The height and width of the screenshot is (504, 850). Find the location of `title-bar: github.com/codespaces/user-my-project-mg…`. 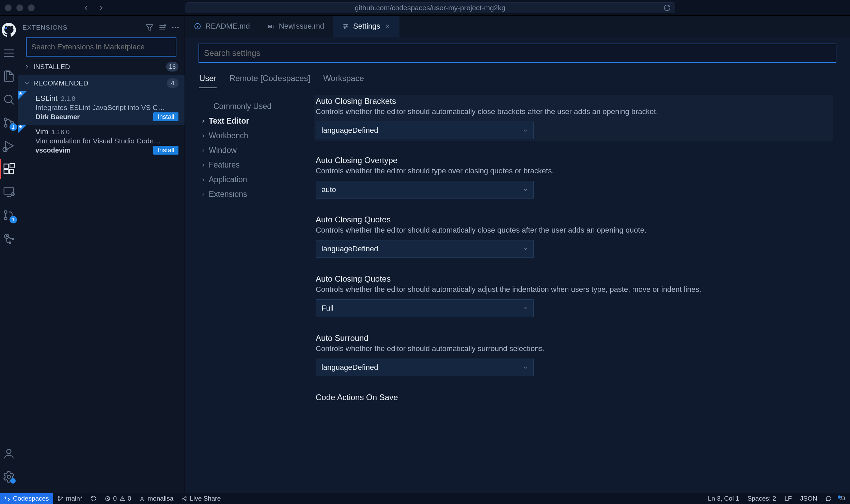

title-bar: github.com/codespaces/user-my-project-mg… is located at coordinates (425, 8).